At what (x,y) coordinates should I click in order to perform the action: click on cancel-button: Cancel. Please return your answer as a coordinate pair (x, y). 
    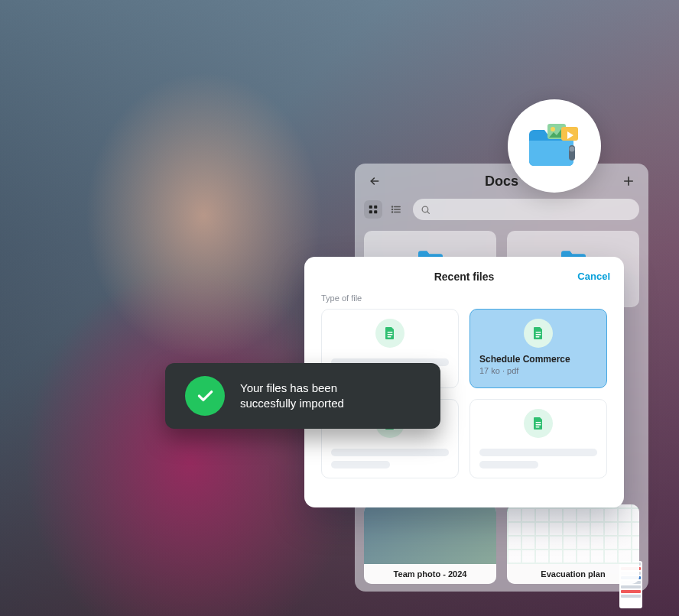
    Looking at the image, I should click on (593, 277).